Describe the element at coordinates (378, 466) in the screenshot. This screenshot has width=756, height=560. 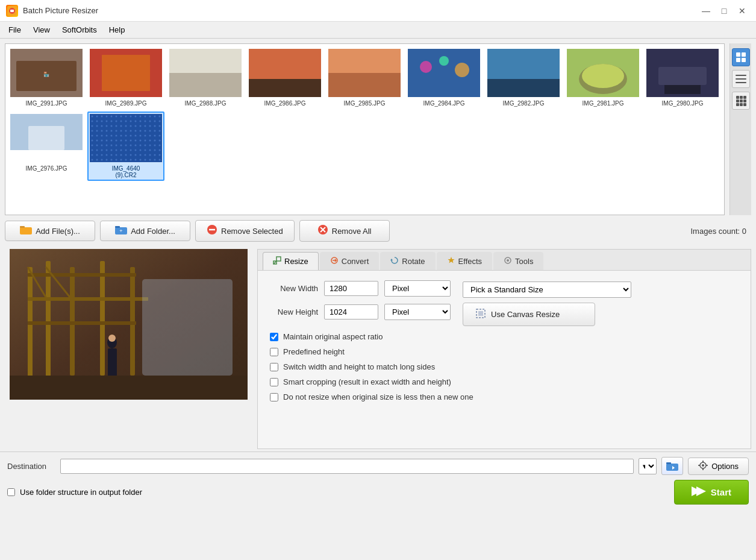
I see `destination-row: Destination ▾` at that location.